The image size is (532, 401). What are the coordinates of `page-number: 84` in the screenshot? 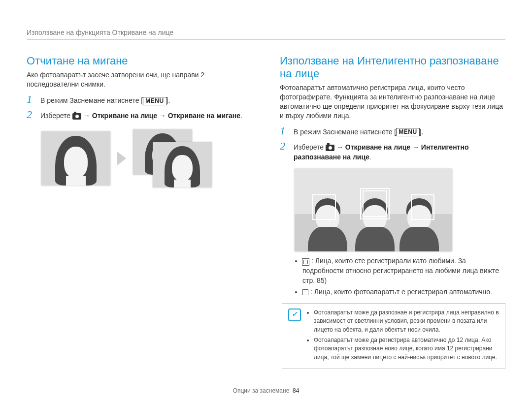 It's located at (296, 391).